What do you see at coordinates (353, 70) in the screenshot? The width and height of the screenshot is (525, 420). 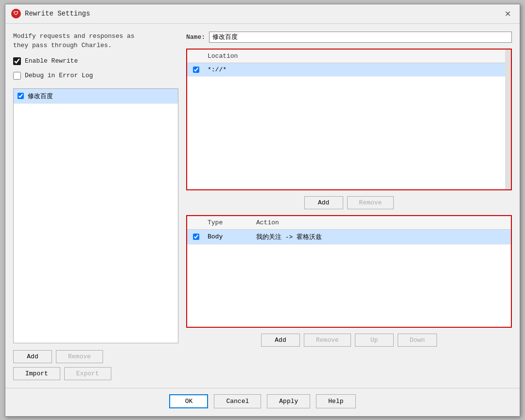 I see `location-row-value: *://*` at bounding box center [353, 70].